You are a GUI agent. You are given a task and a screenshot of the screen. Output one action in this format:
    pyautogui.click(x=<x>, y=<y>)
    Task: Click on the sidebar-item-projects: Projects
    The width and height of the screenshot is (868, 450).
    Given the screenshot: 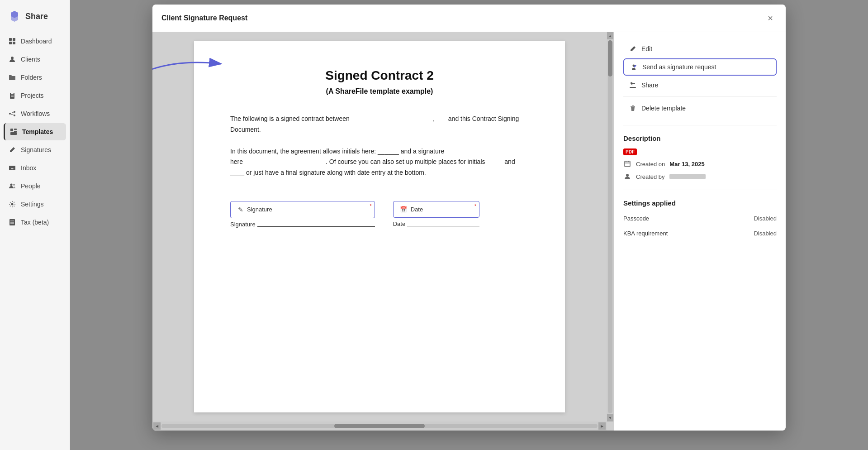 What is the action you would take?
    pyautogui.click(x=35, y=96)
    